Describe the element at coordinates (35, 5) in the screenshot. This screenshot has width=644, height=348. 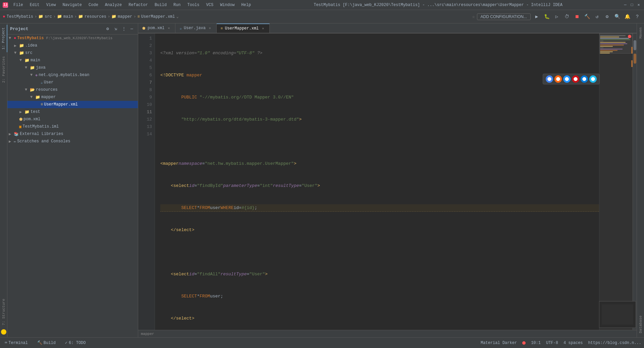
I see `menu-edit: Edit` at that location.